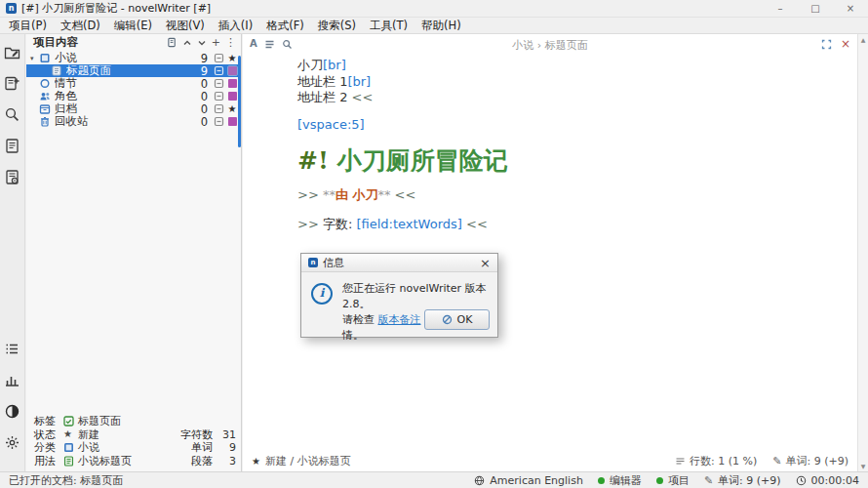 This screenshot has height=488, width=868. What do you see at coordinates (780, 8) in the screenshot?
I see `minimize-button: –` at bounding box center [780, 8].